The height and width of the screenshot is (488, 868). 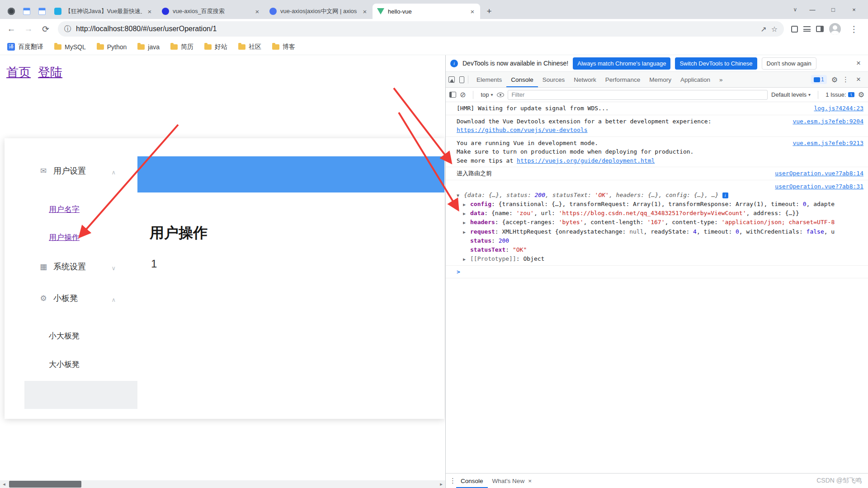 What do you see at coordinates (522, 80) in the screenshot?
I see `tab-console: Console` at bounding box center [522, 80].